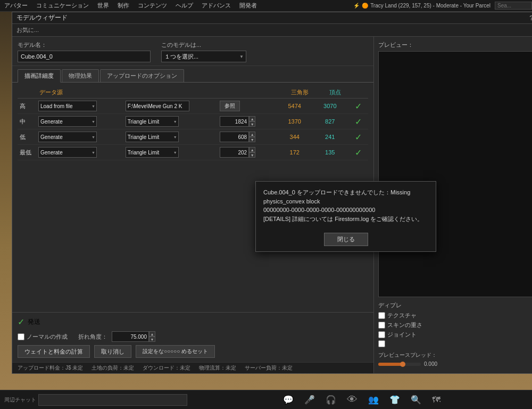  What do you see at coordinates (68, 106) in the screenshot?
I see `source-dropdown-high: Load from file` at bounding box center [68, 106].